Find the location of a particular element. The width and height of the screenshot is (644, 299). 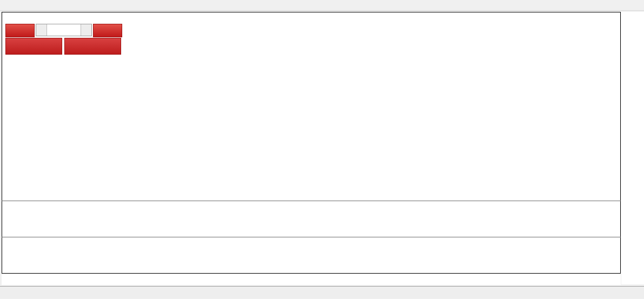

sell-price-panel is located at coordinates (34, 46).